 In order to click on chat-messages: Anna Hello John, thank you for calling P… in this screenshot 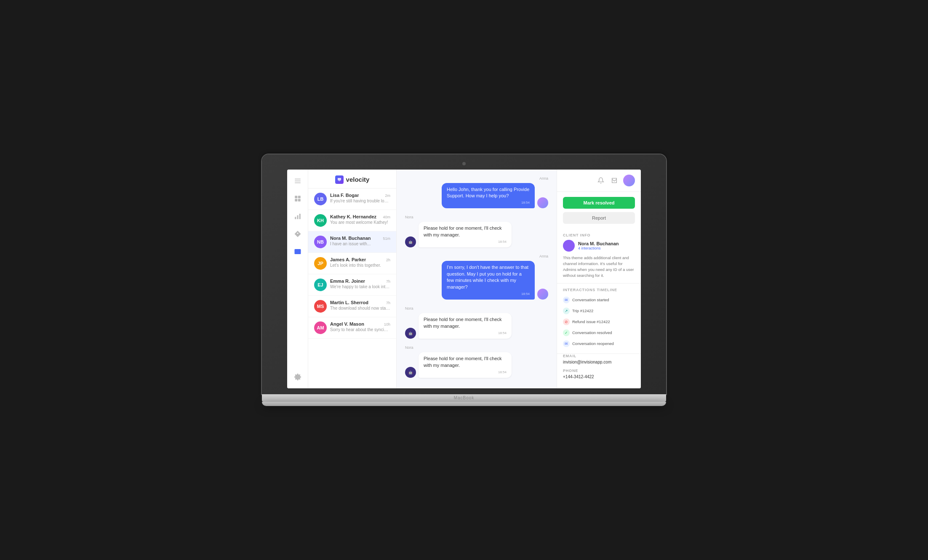, I will do `click(477, 279)`.